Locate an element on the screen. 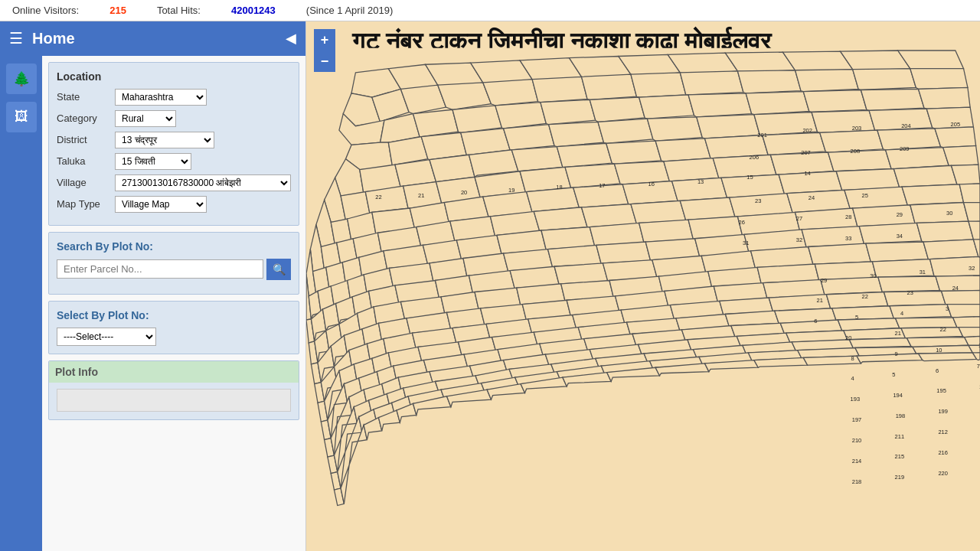 This screenshot has width=980, height=551. visitors-label: Online Visitors: is located at coordinates (46, 11).